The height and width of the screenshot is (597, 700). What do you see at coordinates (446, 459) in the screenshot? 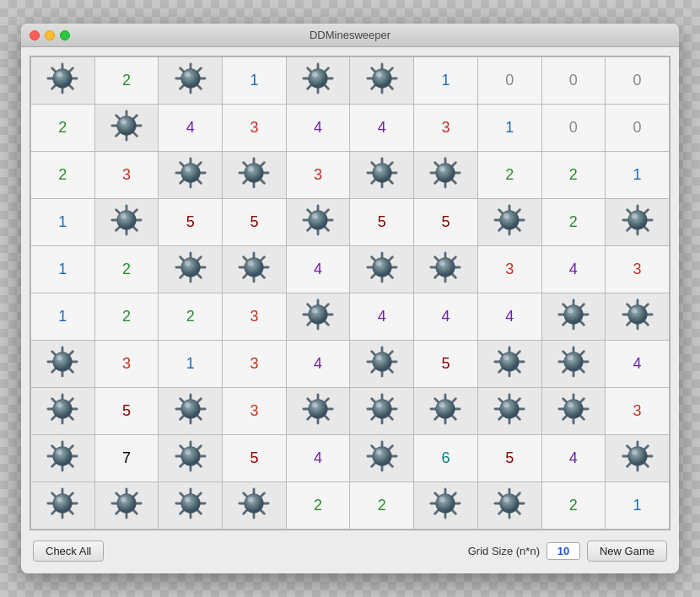
I see `grid-cell: 6` at bounding box center [446, 459].